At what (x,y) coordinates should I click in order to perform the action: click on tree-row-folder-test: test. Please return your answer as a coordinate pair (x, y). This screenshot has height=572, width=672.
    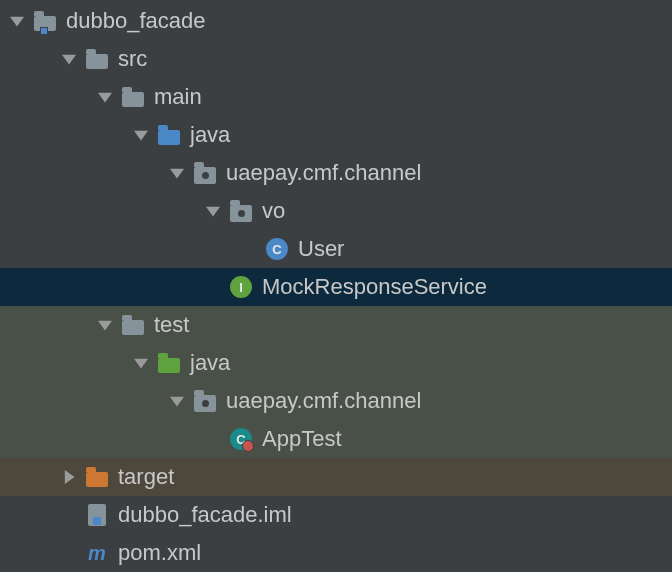
    Looking at the image, I should click on (336, 325).